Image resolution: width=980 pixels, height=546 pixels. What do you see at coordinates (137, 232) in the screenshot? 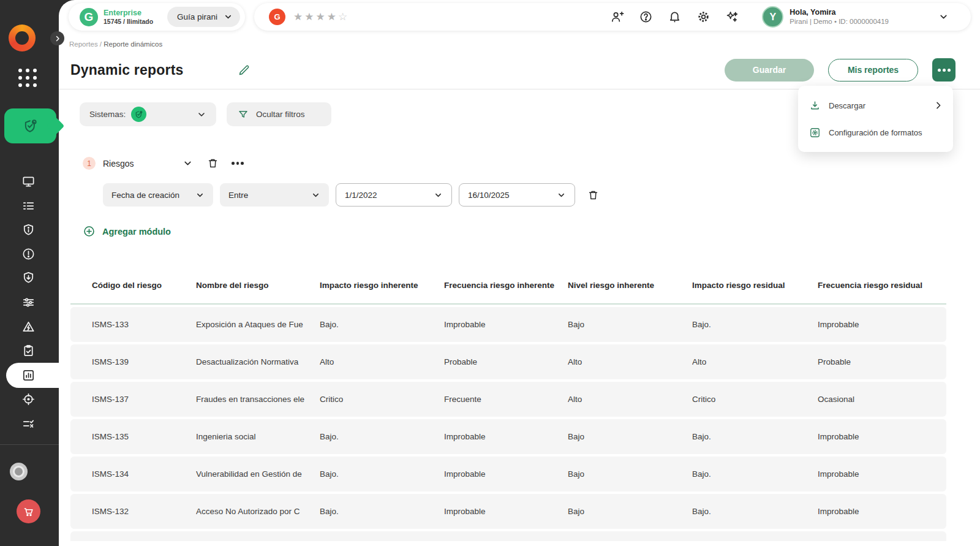
I see `add-module-label: Agregar módulo` at bounding box center [137, 232].